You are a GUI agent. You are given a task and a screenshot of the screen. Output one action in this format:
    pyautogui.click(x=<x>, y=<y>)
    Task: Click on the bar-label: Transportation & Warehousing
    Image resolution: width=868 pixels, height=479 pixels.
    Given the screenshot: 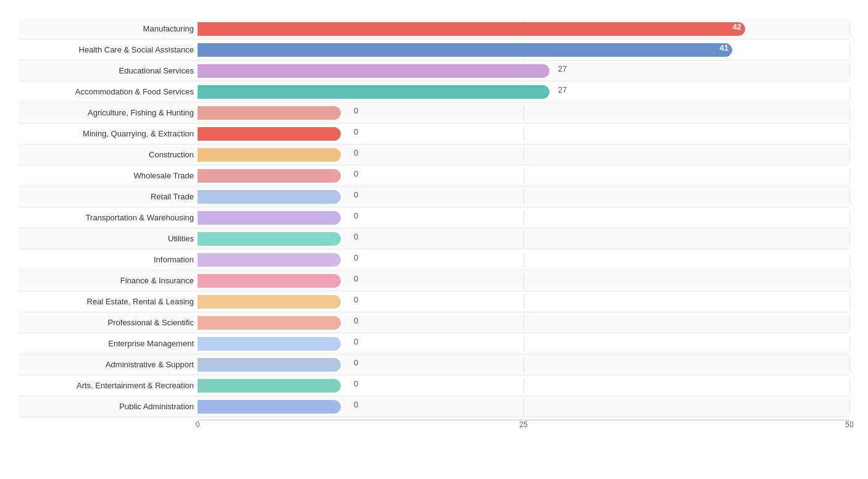 What is the action you would take?
    pyautogui.click(x=108, y=217)
    